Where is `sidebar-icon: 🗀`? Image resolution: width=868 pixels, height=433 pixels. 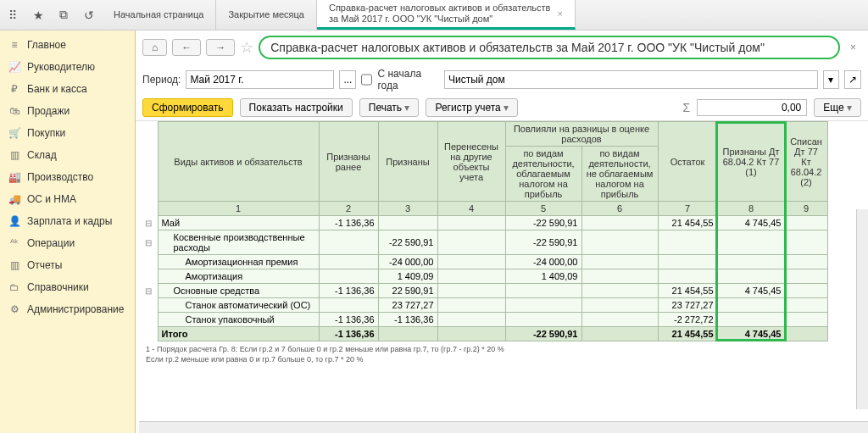
sidebar-icon: 🗀 is located at coordinates (14, 287).